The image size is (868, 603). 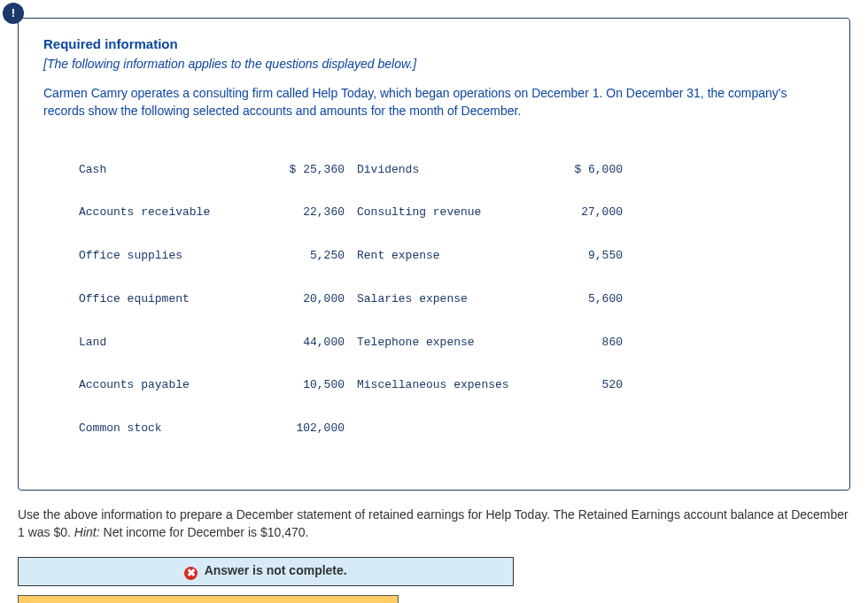 What do you see at coordinates (434, 44) in the screenshot?
I see `required-information-heading: Required information` at bounding box center [434, 44].